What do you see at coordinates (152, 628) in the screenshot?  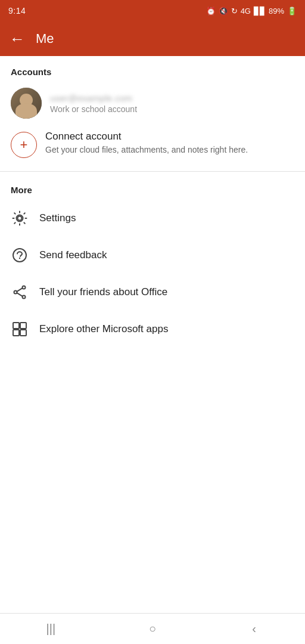 I see `home-button: ○` at bounding box center [152, 628].